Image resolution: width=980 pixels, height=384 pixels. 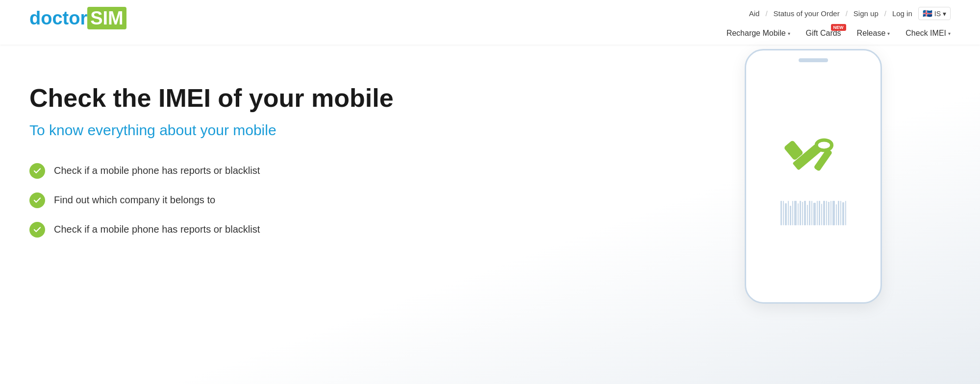 What do you see at coordinates (838, 27) in the screenshot?
I see `new-badge: NEW` at bounding box center [838, 27].